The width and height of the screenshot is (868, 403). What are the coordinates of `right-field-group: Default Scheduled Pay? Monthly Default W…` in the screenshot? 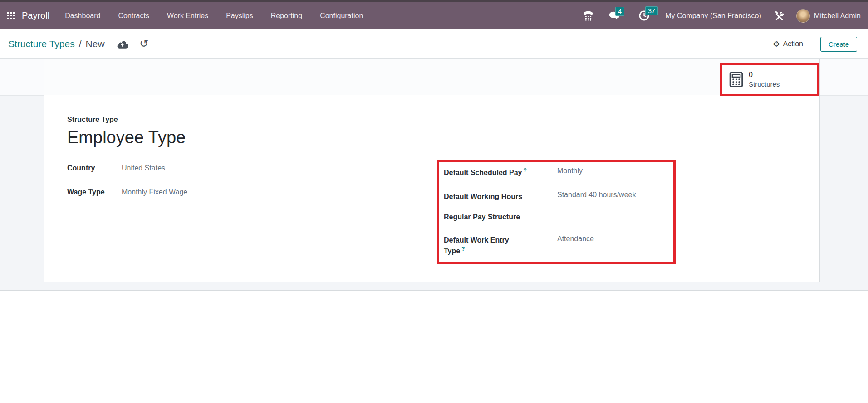 It's located at (559, 212).